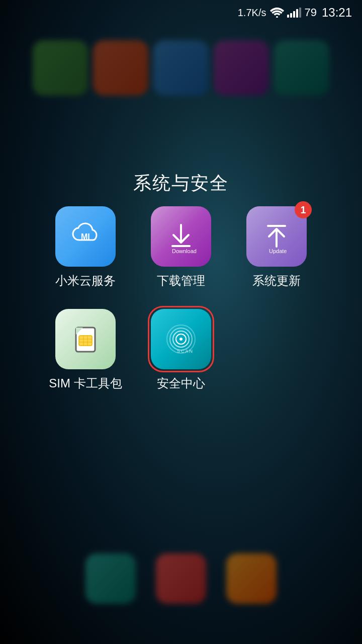 This screenshot has width=362, height=644. I want to click on app-download: Download 下载管理, so click(181, 248).